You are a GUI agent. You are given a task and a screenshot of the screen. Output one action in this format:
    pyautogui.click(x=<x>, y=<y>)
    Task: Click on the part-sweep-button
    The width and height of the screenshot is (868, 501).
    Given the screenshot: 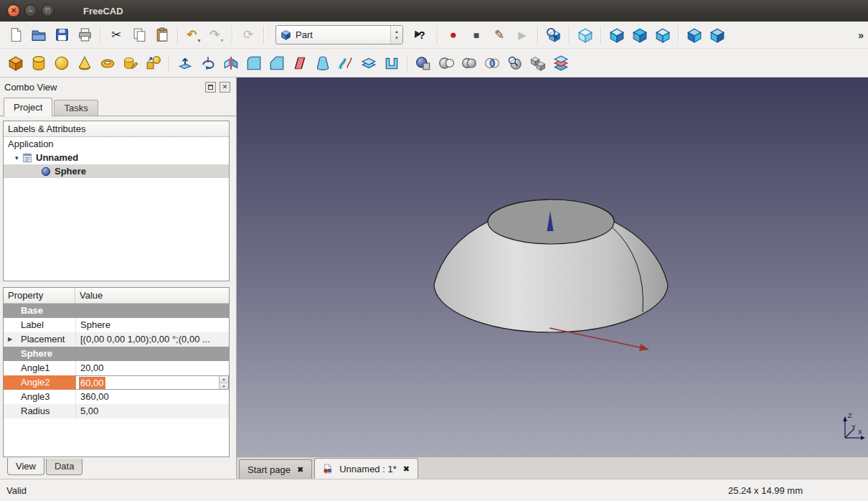 What is the action you would take?
    pyautogui.click(x=346, y=63)
    